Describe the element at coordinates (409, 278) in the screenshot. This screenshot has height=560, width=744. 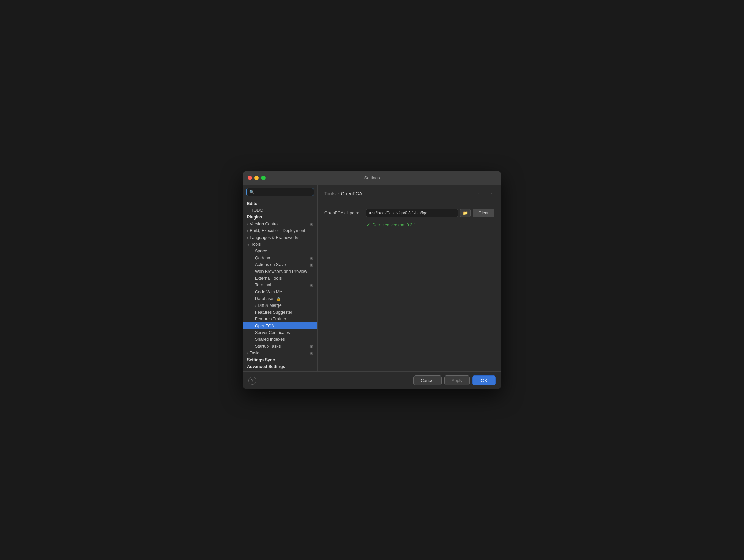
I see `main-panel: Tools › OpenFGA ← → OpenFGA cli path: 📁` at that location.